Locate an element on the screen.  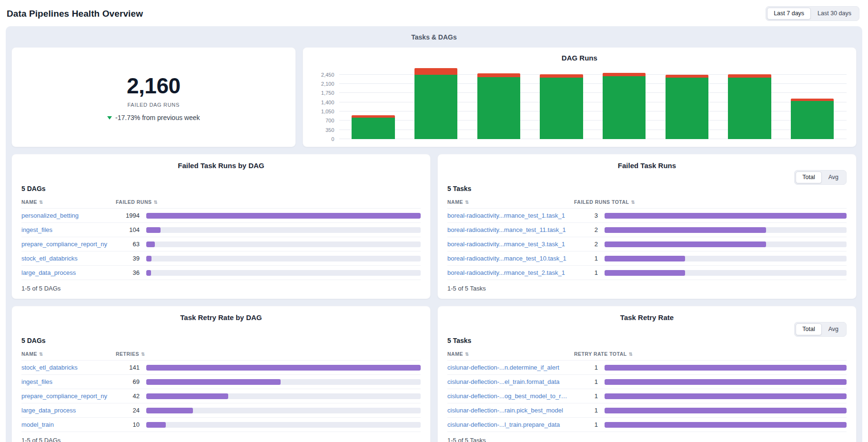
name-link: boreal-radioactivity...rmance_test_2.tas… is located at coordinates (507, 272).